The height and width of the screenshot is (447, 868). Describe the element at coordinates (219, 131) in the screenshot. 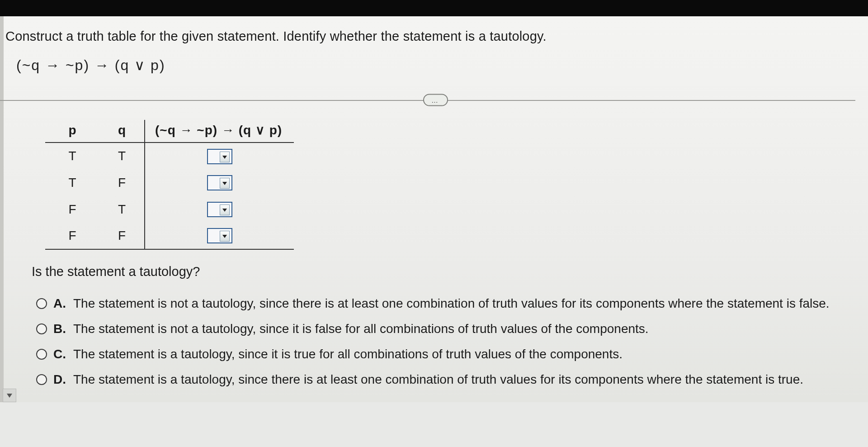

I see `col-header-expression: (~q → ~p) → (q ∨ p)` at that location.